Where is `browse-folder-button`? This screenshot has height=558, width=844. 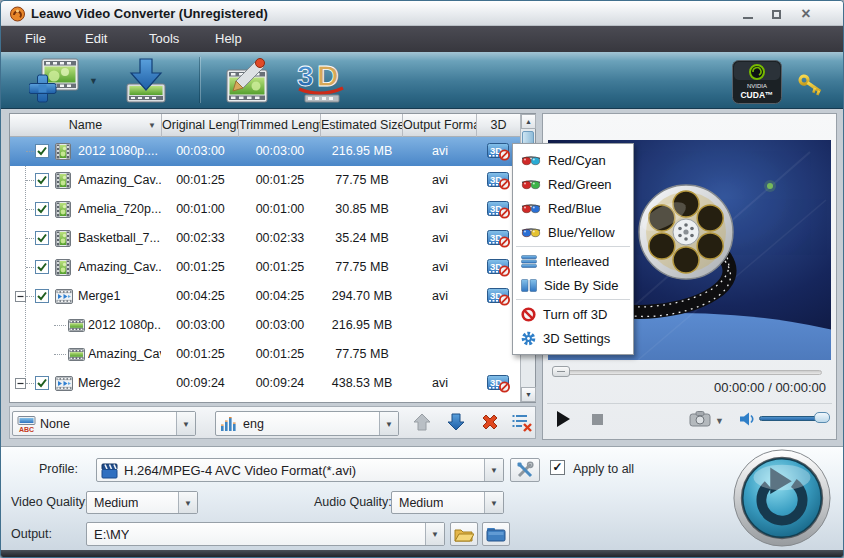 browse-folder-button is located at coordinates (496, 534).